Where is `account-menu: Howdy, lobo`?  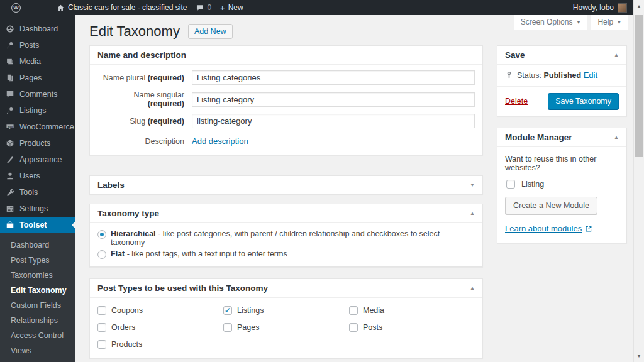 account-menu: Howdy, lobo is located at coordinates (603, 8).